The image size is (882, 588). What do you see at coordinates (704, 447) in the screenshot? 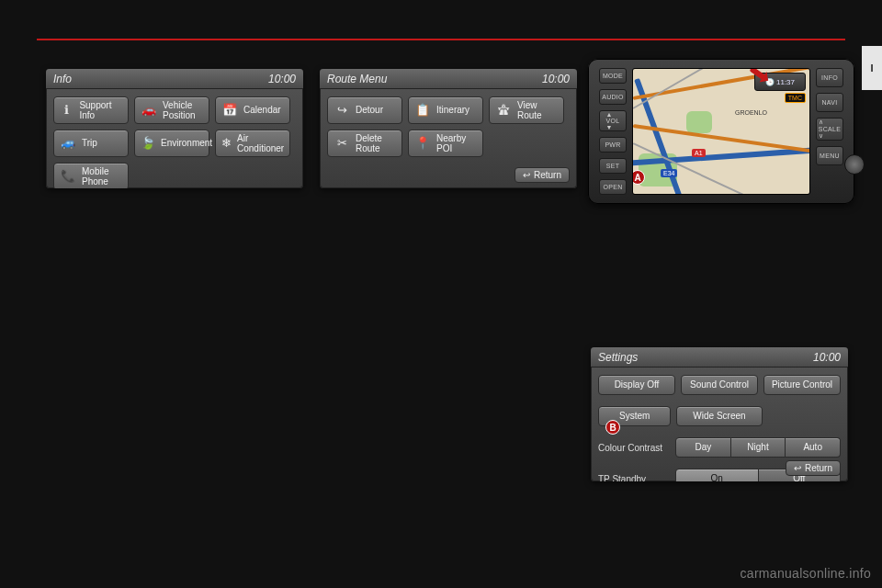
I see `colour-day: Day` at bounding box center [704, 447].